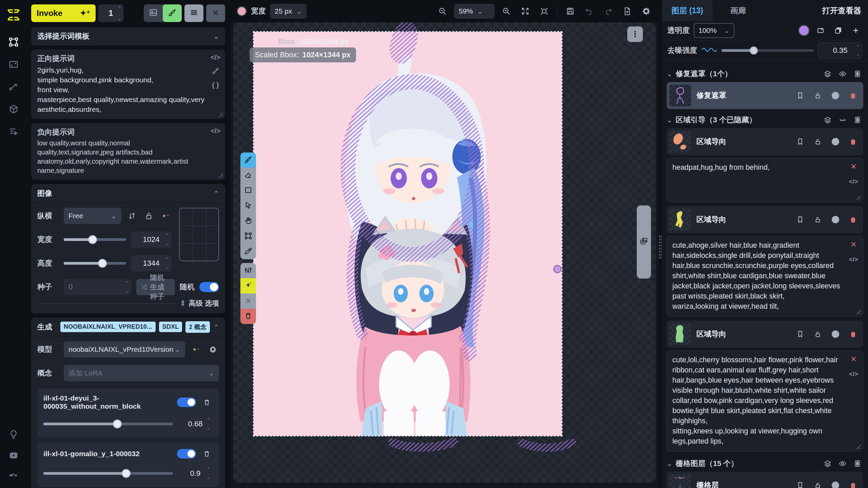 The image size is (868, 488). What do you see at coordinates (14, 131) in the screenshot?
I see `sidebar-item-queue` at bounding box center [14, 131].